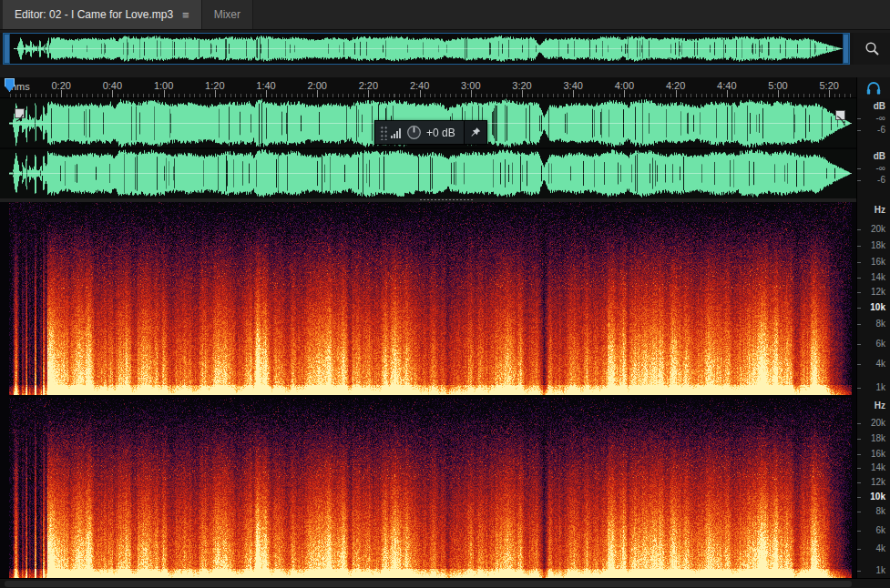 This screenshot has width=890, height=588. I want to click on tab-editor-label: Editor: 02 - I Came for Love.mp3, so click(94, 15).